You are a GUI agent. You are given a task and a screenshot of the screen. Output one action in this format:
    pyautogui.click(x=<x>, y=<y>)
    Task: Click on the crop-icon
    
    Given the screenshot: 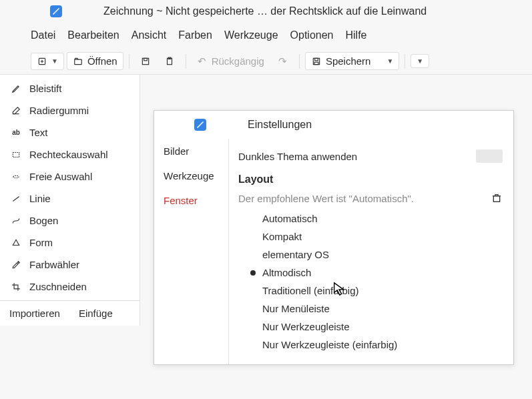 What is the action you would take?
    pyautogui.click(x=16, y=287)
    